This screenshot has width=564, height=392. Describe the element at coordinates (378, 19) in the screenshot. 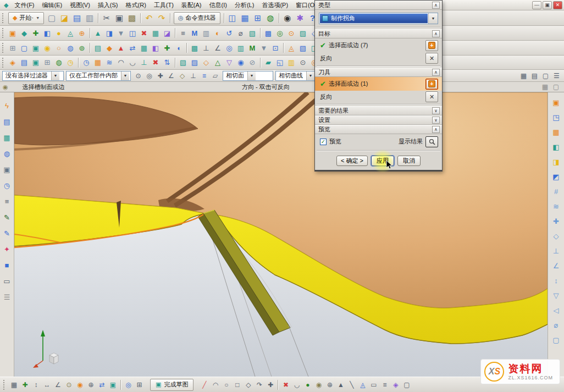

I see `corner-type-dropdown: 制作拐角 ▼` at that location.